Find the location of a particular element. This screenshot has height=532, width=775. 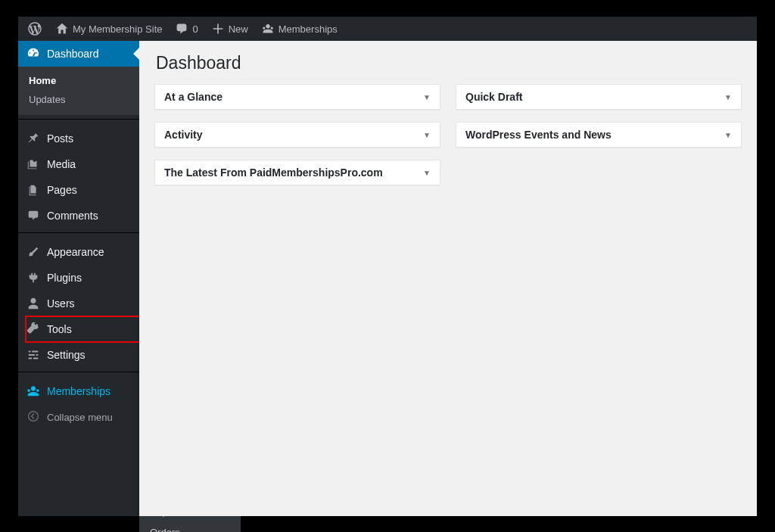

admin-sidebar: Dashboard Home Updates Posts Media Pages is located at coordinates (79, 278).